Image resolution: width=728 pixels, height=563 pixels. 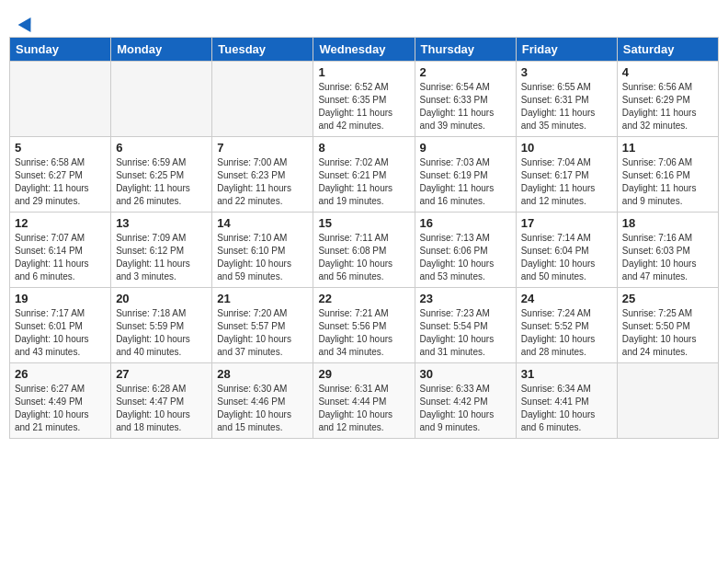 I want to click on day-number: 7, so click(x=263, y=147).